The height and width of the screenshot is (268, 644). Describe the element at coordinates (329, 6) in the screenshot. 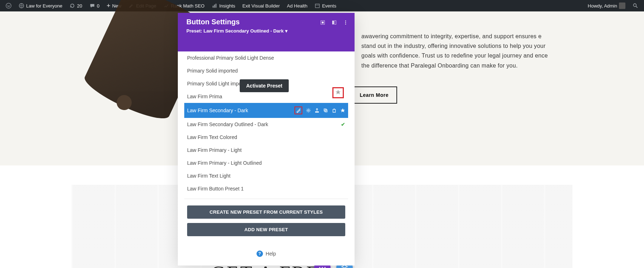

I see `events-label: Events` at that location.